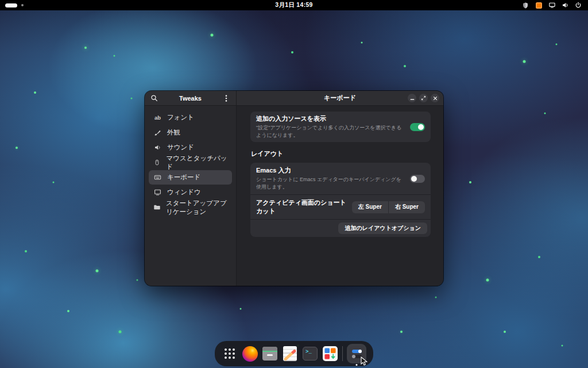 The width and height of the screenshot is (588, 368). I want to click on sidebar-item-label: キーボード, so click(184, 177).